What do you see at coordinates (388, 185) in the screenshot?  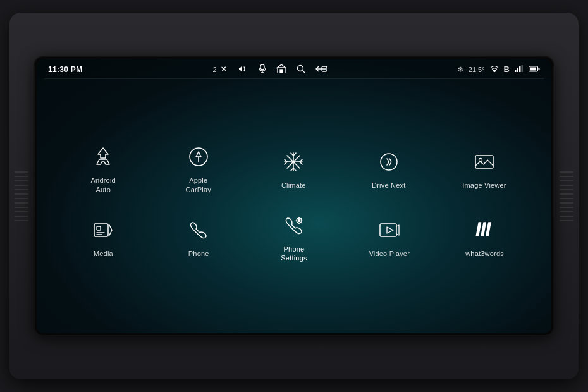 I see `drive-next-label: Drive Next` at bounding box center [388, 185].